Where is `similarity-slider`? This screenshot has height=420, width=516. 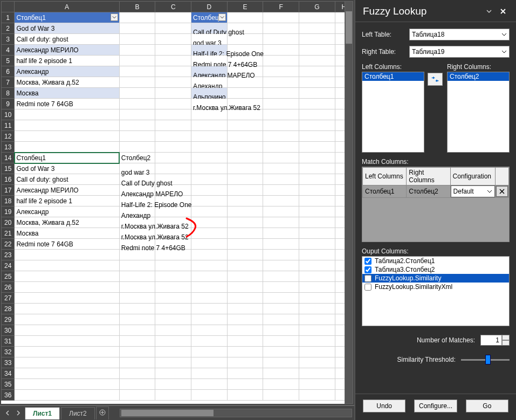 similarity-slider is located at coordinates (485, 360).